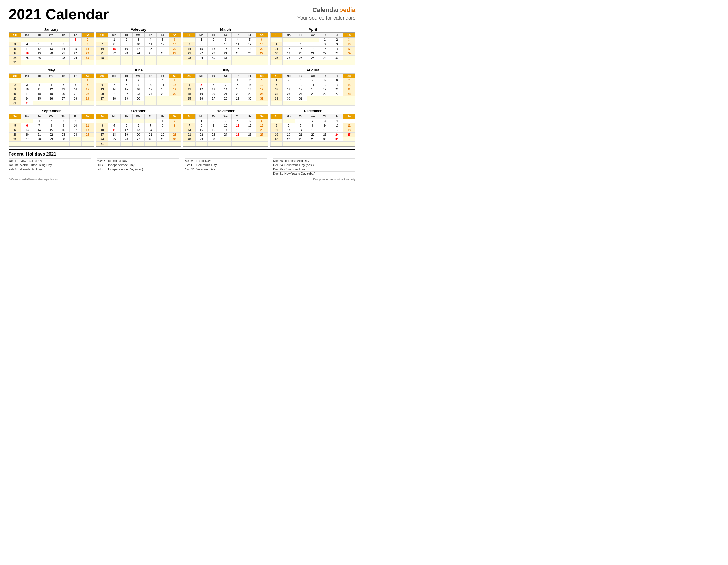 This screenshot has width=728, height=565. Describe the element at coordinates (175, 126) in the screenshot. I see `calendar-day: 9` at that location.